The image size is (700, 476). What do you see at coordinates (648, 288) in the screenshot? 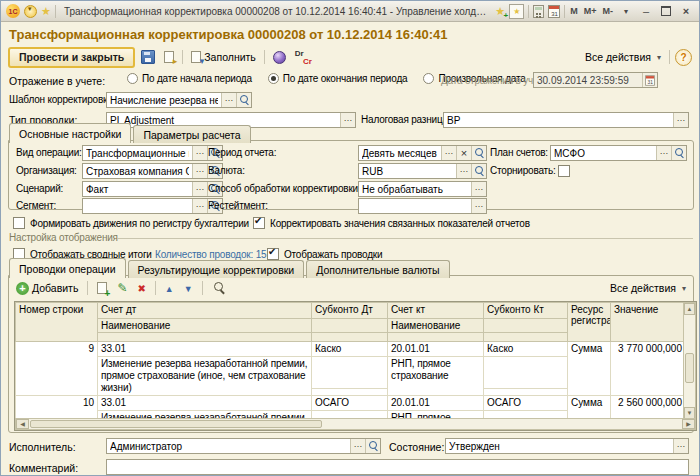
I see `grid-all-actions-button: Все действия` at bounding box center [648, 288].